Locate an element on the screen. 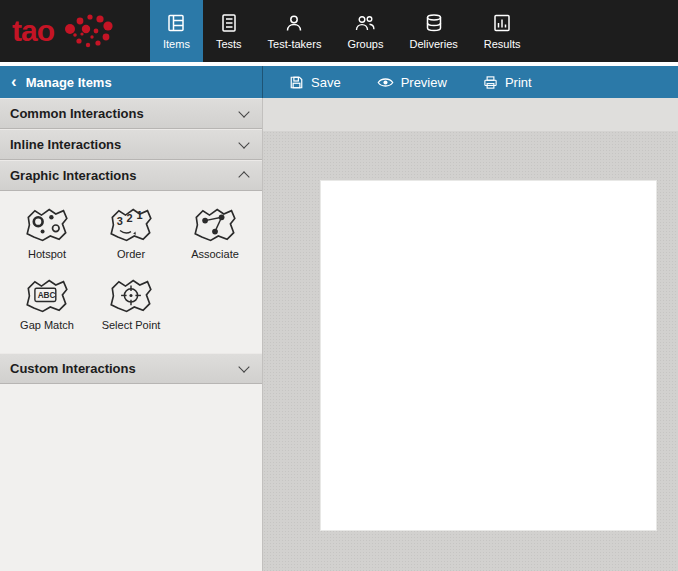 This screenshot has height=571, width=678. stage-top-strip is located at coordinates (470, 115).